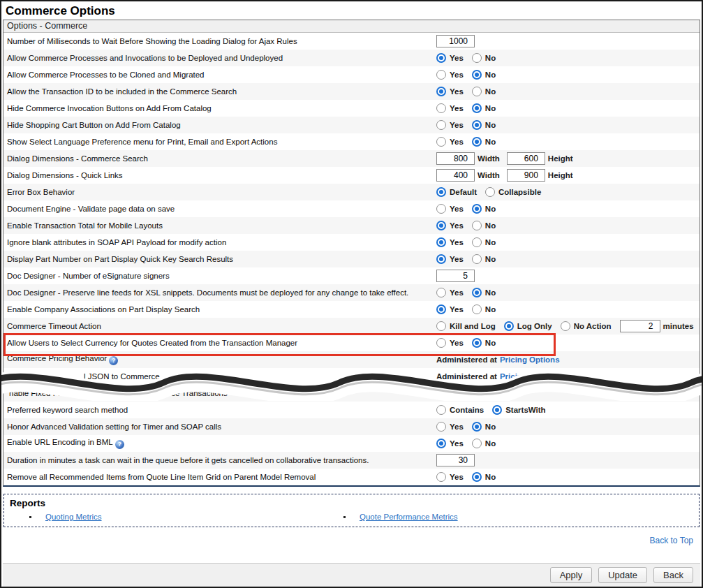 The height and width of the screenshot is (588, 703). I want to click on option-row: Honor Advanced Validation setting for Ti…, so click(352, 427).